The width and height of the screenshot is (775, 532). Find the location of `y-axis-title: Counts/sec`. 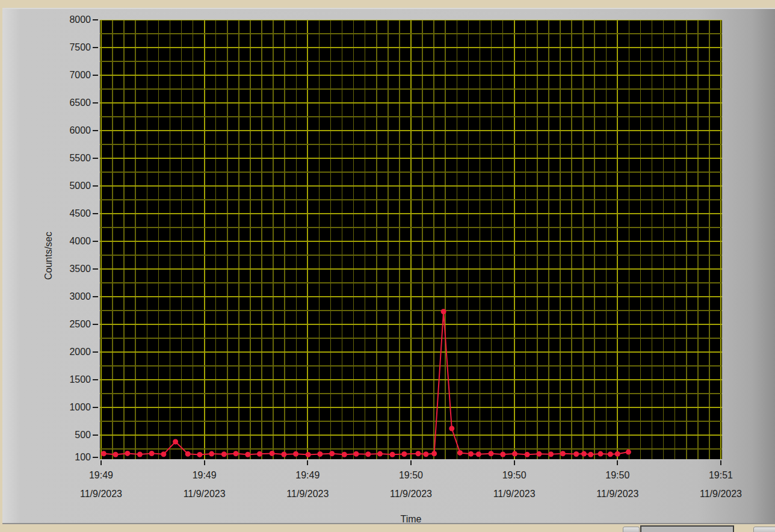

y-axis-title: Counts/sec is located at coordinates (49, 256).